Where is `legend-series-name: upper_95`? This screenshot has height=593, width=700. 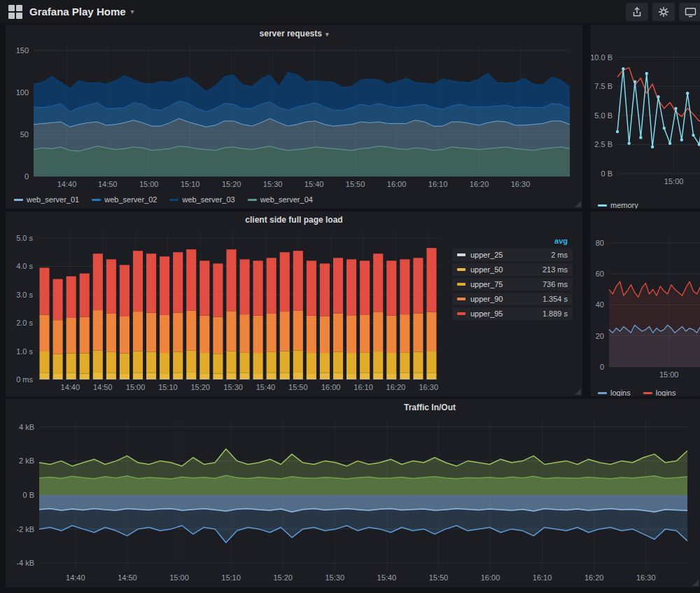
legend-series-name: upper_95 is located at coordinates (507, 314).